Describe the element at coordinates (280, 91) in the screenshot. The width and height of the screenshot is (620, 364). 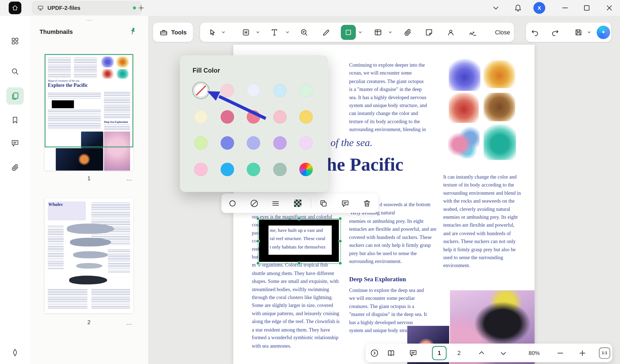
I see `swatch-light-blue` at that location.